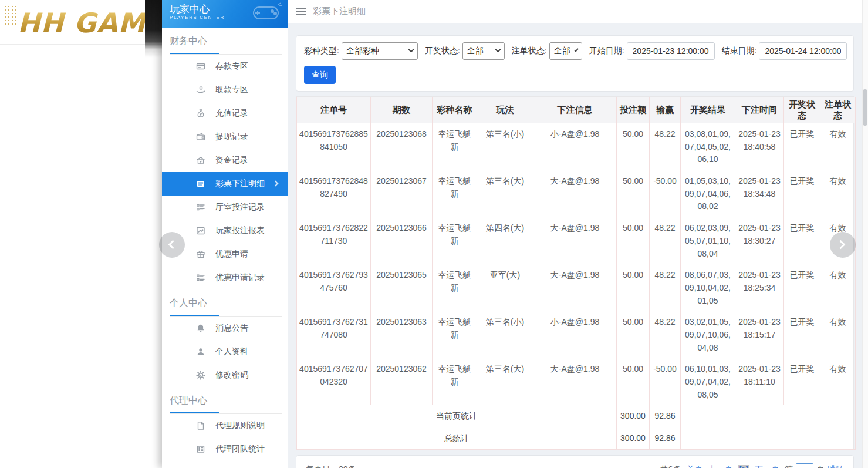 Image resolution: width=868 pixels, height=468 pixels. What do you see at coordinates (484, 51) in the screenshot?
I see `draw-status-select: 全部` at bounding box center [484, 51].